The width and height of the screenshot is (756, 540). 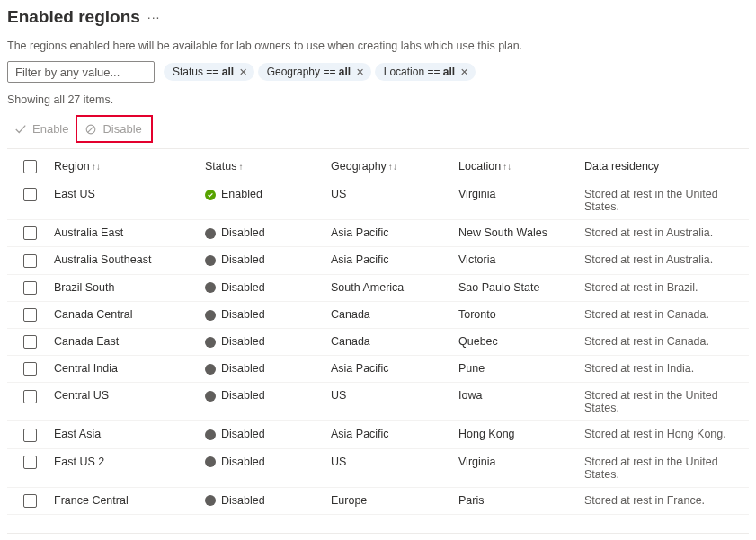 I want to click on disable-label: Disable, so click(x=122, y=129).